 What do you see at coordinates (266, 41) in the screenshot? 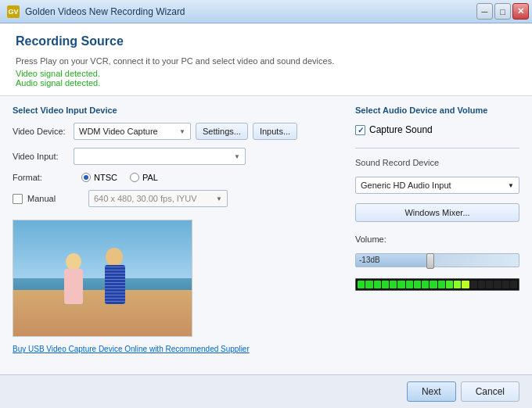
I see `page-title: Recording Source` at bounding box center [266, 41].